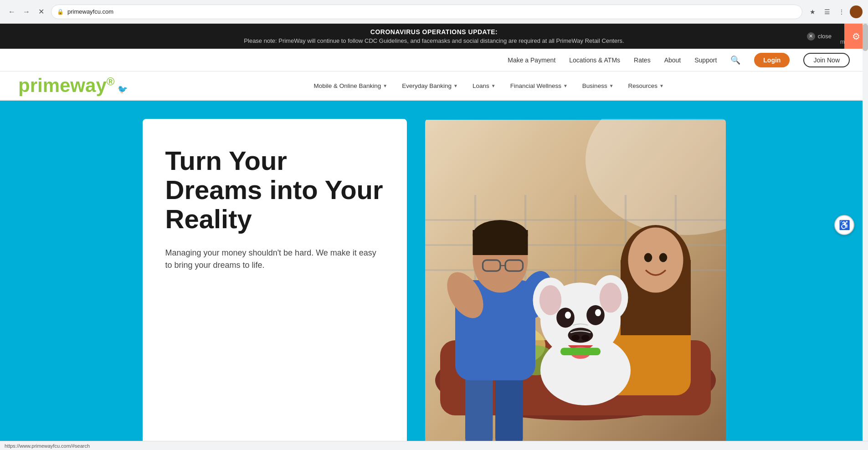  I want to click on address-bar: 🔒 primewayfcu.com, so click(426, 12).